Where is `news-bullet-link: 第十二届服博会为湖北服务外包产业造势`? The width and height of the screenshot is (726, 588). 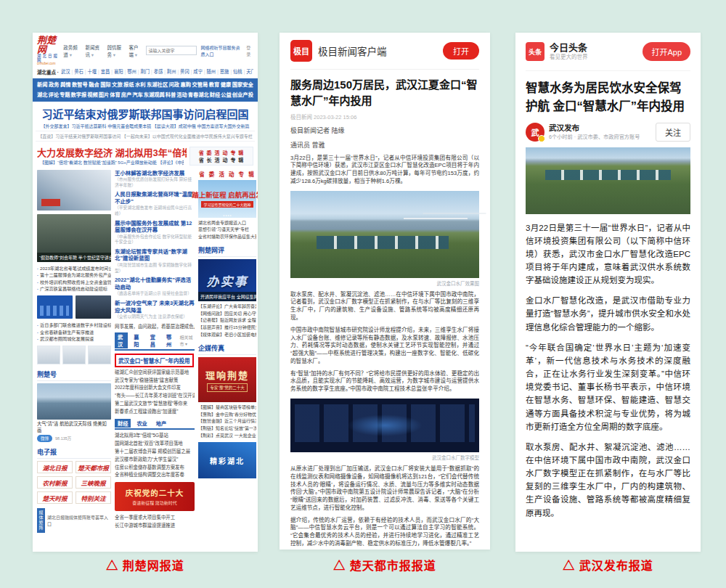
news-bullet-link: 第十二届服博会为湖北服务外包产业造势 is located at coordinates (74, 275).